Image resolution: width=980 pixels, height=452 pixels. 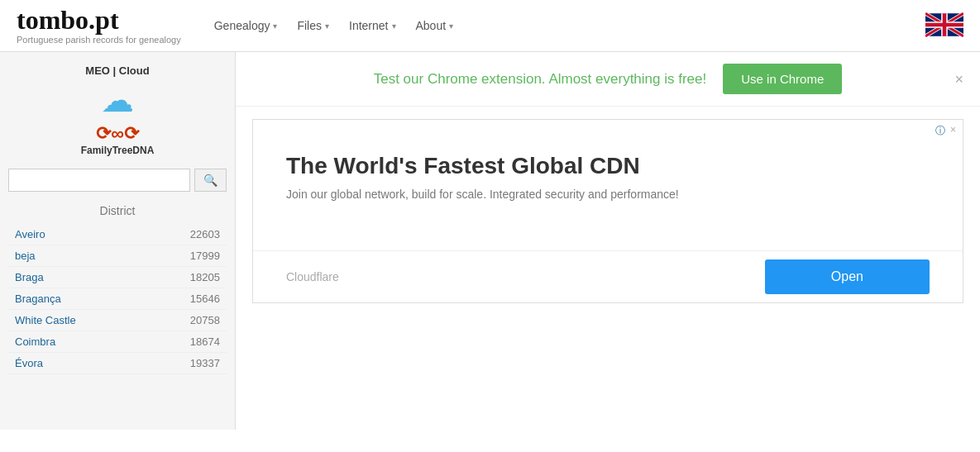 I want to click on district-list: Aveiro 22603 beja 17999 Braga 18205 Brag…, so click(x=117, y=299).